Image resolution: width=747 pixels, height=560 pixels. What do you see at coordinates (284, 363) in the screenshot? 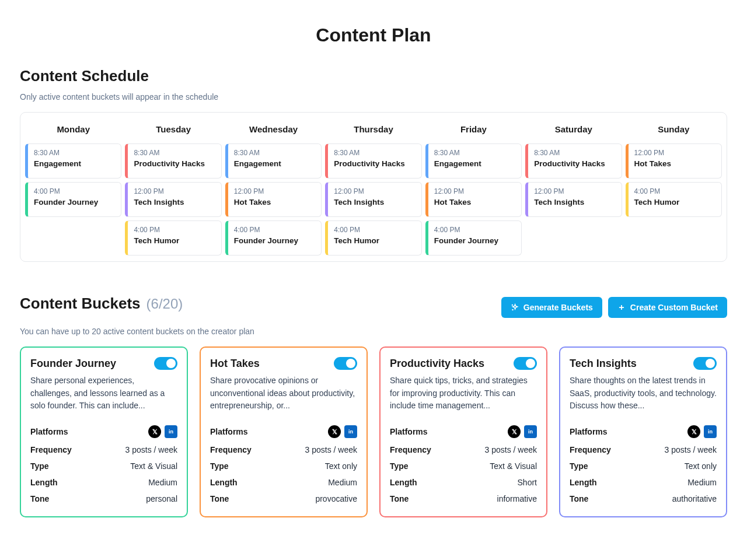
I see `bucket-top: Hot Takes` at bounding box center [284, 363].